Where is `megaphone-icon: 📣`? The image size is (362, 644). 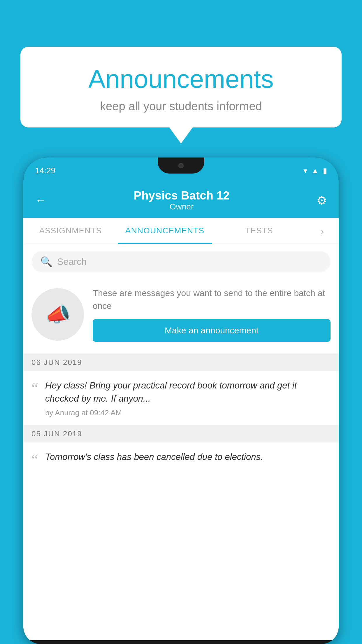 megaphone-icon: 📣 is located at coordinates (58, 314).